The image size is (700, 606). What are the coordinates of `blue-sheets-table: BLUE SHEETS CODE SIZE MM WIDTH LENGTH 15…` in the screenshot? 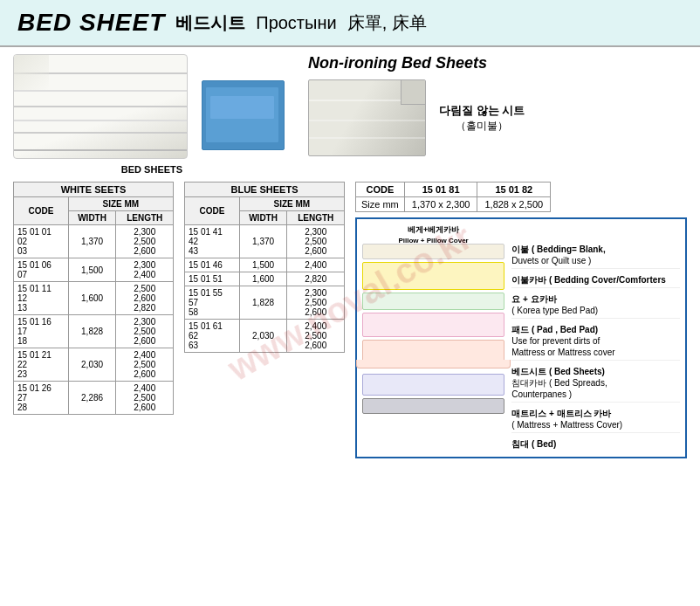 It's located at (264, 267).